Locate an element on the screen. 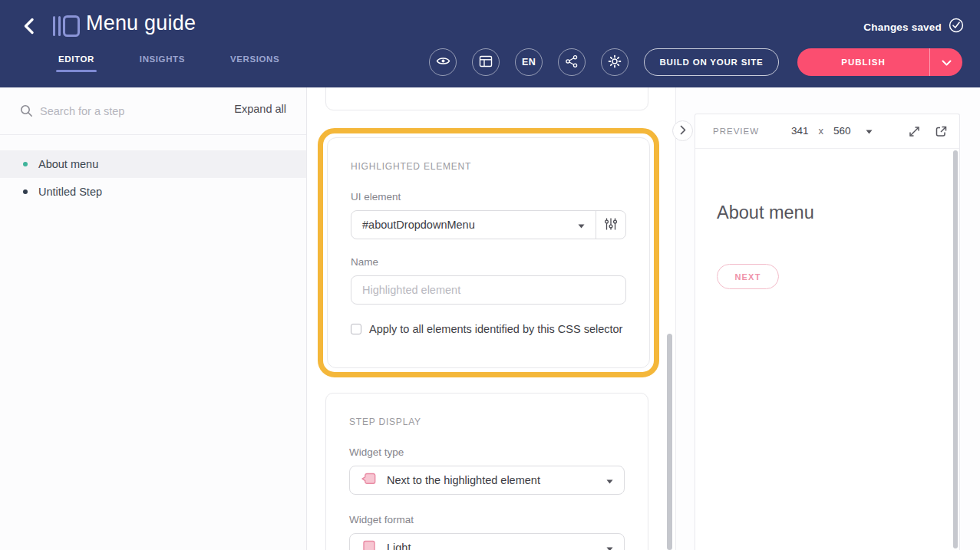  share-icon is located at coordinates (572, 63).